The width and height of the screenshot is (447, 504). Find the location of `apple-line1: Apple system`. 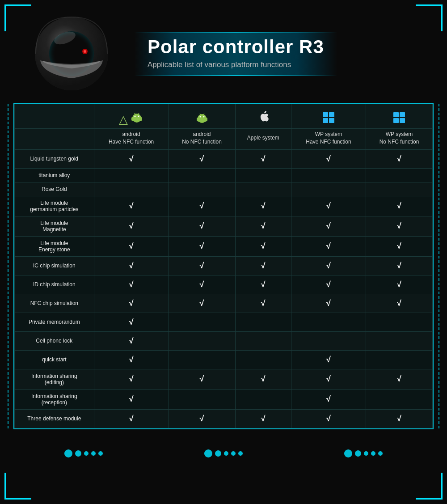

apple-line1: Apple system is located at coordinates (263, 138).